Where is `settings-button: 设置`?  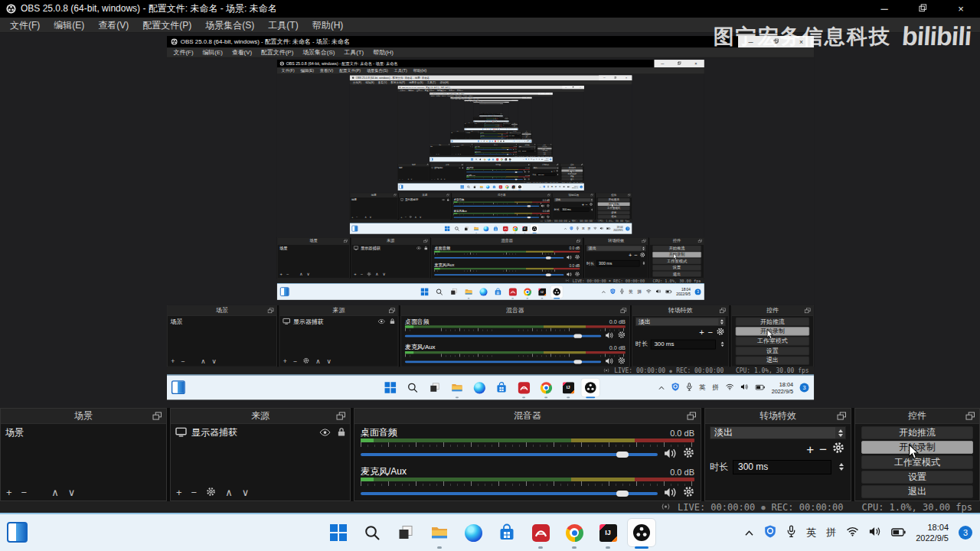 settings-button: 设置 is located at coordinates (677, 268).